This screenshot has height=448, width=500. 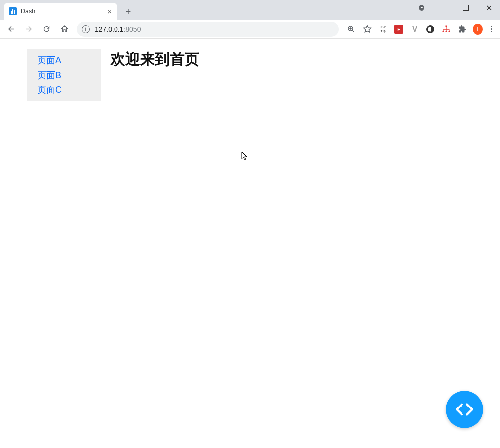 I want to click on window-maximize-button, so click(x=466, y=8).